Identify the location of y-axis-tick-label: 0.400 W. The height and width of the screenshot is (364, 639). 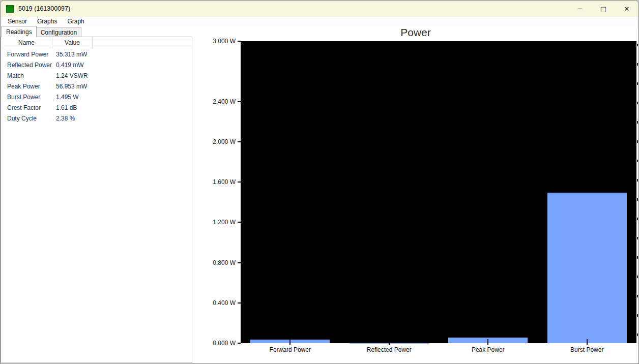
(224, 303).